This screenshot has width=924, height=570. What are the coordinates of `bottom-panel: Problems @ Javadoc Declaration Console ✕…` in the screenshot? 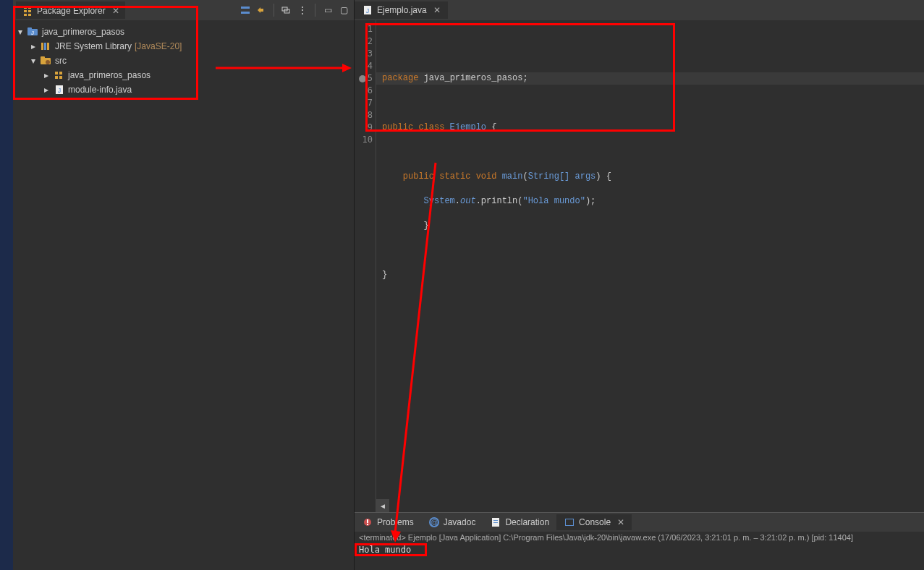 It's located at (640, 541).